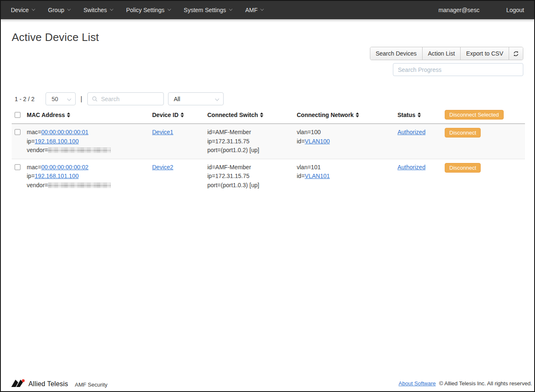 The image size is (535, 392). Describe the element at coordinates (446, 61) in the screenshot. I see `toolbar: Search Devices Action List Export to CSV` at that location.